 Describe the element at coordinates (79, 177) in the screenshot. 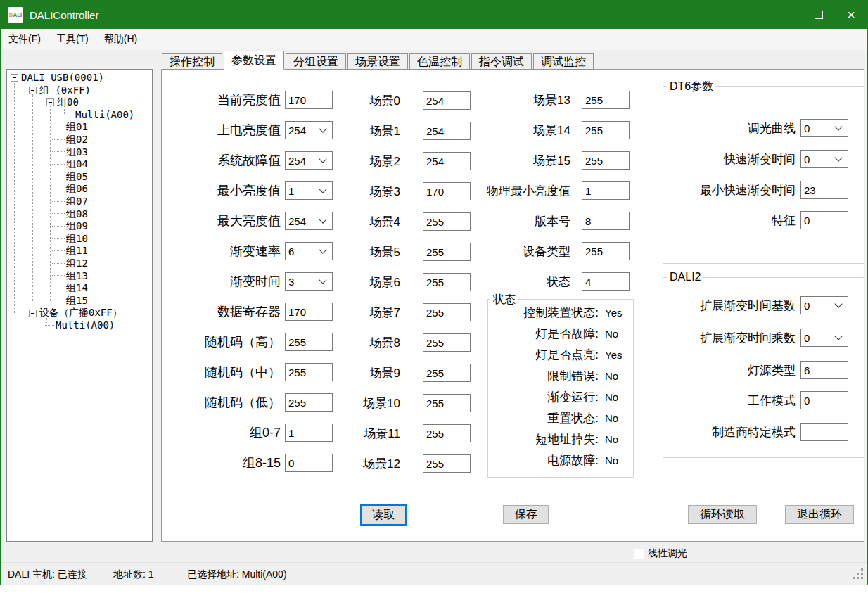

I see `tree-item-group05: 组05` at that location.